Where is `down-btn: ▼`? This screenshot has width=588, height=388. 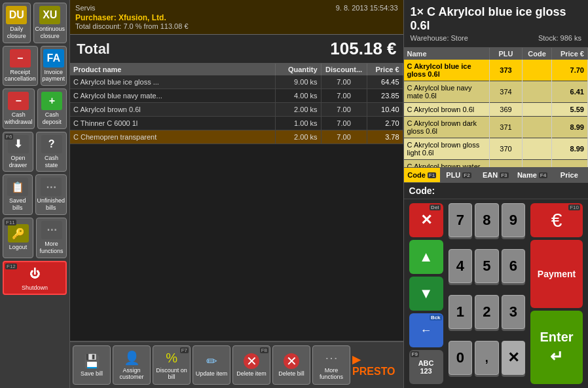
down-btn: ▼ is located at coordinates (426, 294).